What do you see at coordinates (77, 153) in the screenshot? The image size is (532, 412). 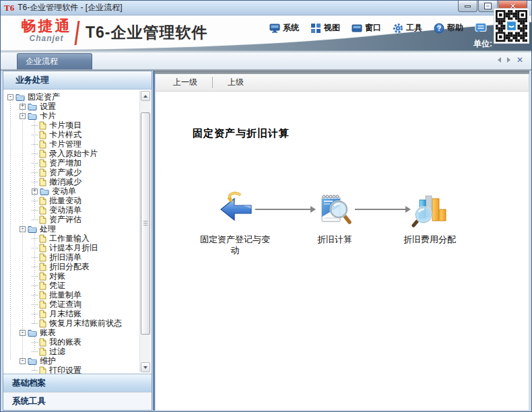 I see `tree-item: 录入原始卡片` at bounding box center [77, 153].